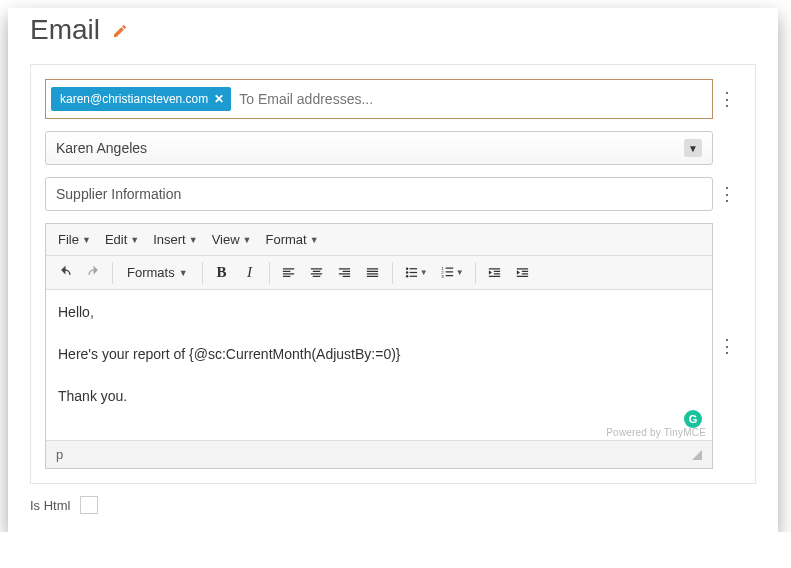 The width and height of the screenshot is (791, 568). I want to click on menu-view: View▼, so click(232, 240).